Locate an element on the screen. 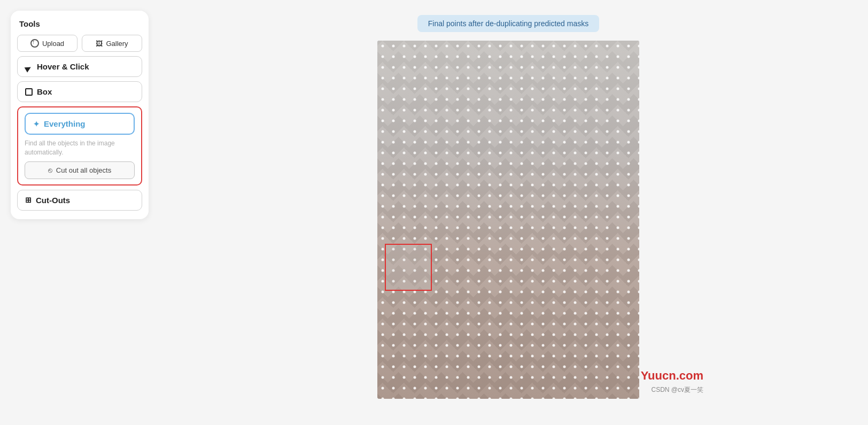 The height and width of the screenshot is (425, 868). upload-gallery-row: Upload 🖼 Gallery is located at coordinates (80, 43).